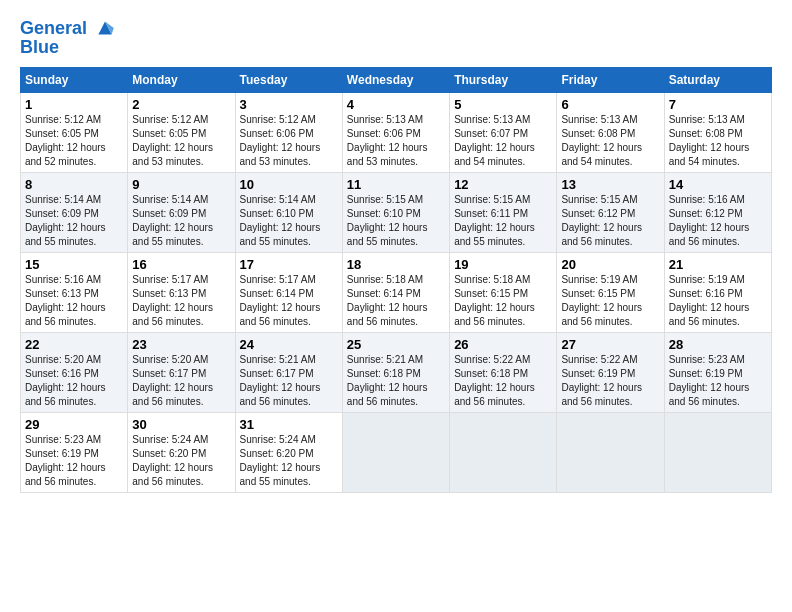 Image resolution: width=792 pixels, height=612 pixels. I want to click on day-number: 13, so click(610, 184).